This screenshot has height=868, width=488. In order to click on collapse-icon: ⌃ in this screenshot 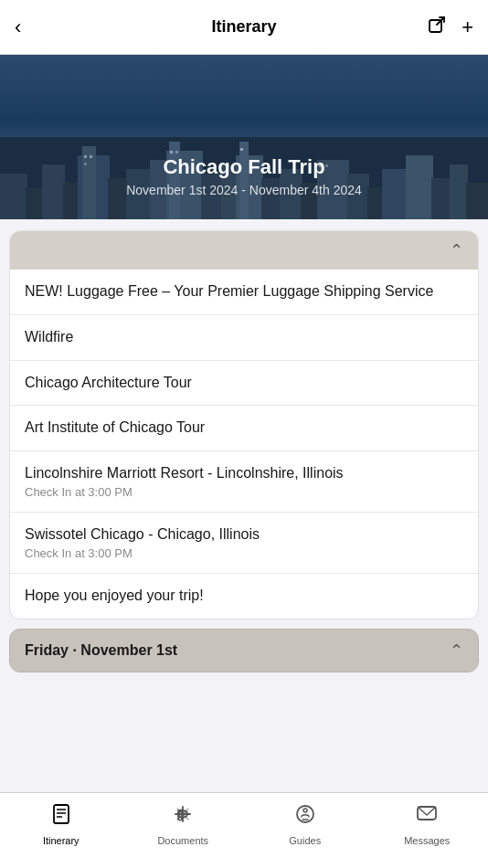, I will do `click(457, 250)`.